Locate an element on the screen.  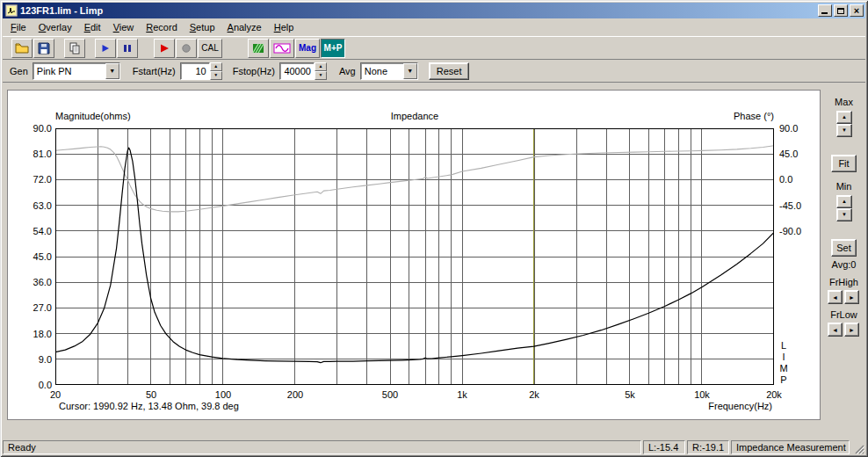
x-tick-label: 20 is located at coordinates (55, 395).